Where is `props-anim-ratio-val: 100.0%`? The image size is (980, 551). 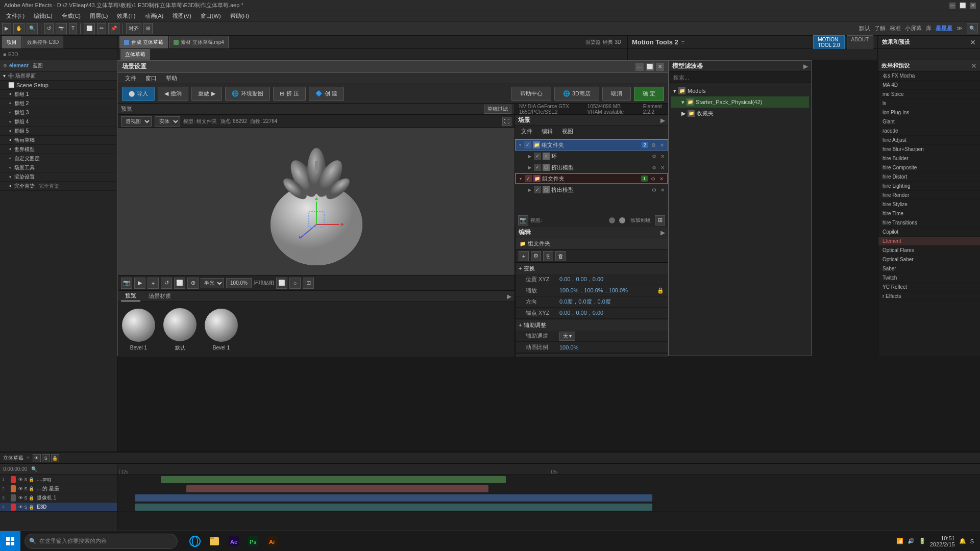
props-anim-ratio-val: 100.0% is located at coordinates (569, 347).